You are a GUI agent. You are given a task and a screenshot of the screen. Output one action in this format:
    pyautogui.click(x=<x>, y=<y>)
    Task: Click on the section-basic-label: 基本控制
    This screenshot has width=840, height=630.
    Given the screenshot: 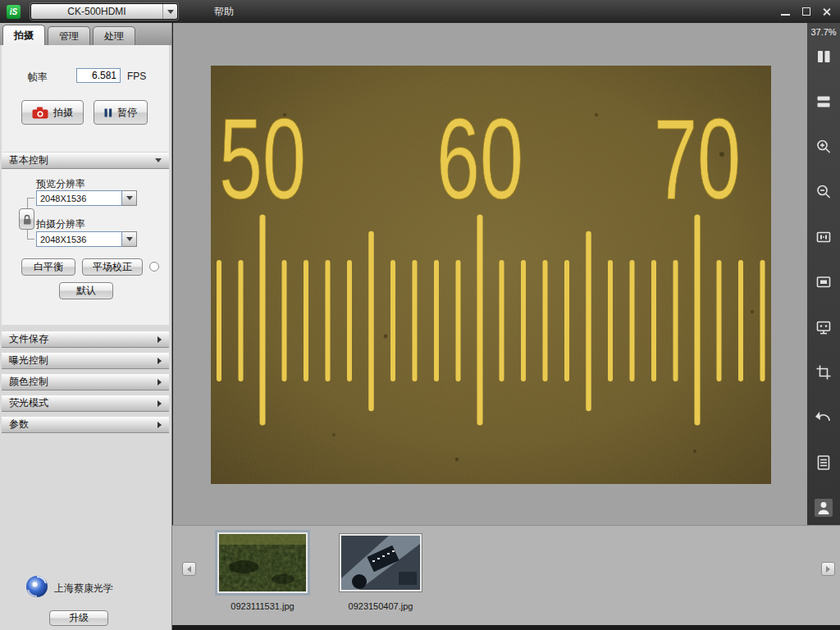 What is the action you would take?
    pyautogui.click(x=29, y=161)
    